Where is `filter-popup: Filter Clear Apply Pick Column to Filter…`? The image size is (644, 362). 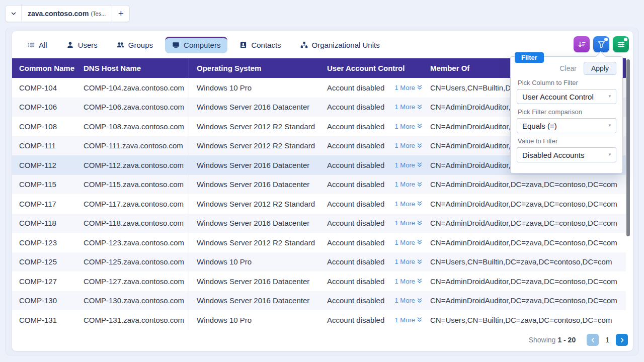 filter-popup: Filter Clear Apply Pick Column to Filter… is located at coordinates (567, 115).